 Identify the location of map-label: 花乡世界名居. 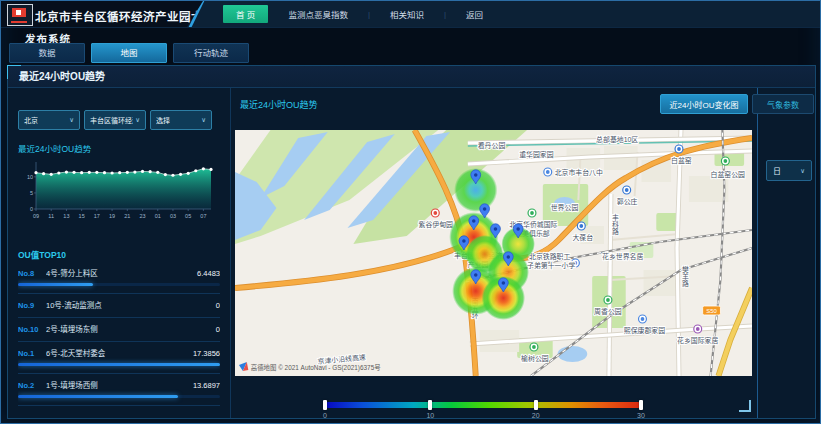
(622, 256).